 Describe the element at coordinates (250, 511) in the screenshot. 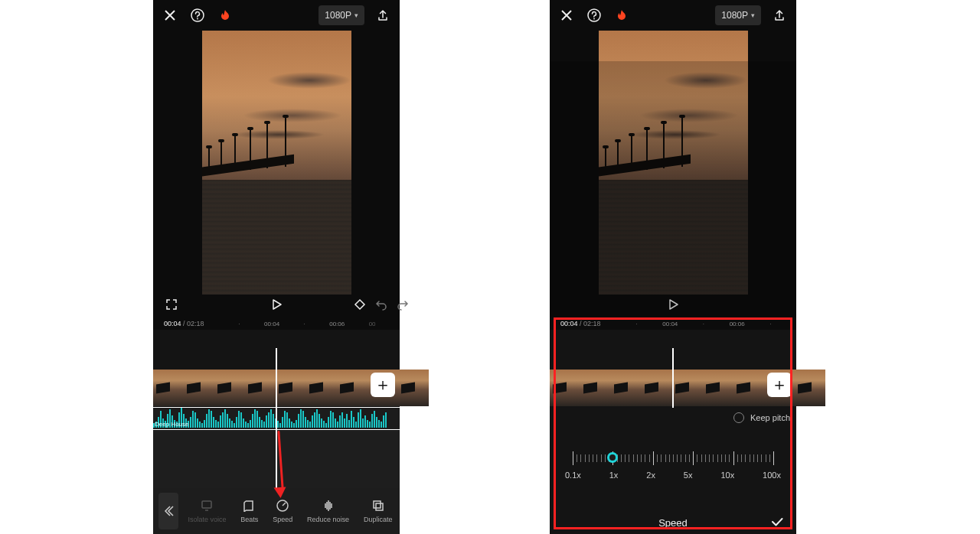

I see `tool-beats: Beats` at that location.